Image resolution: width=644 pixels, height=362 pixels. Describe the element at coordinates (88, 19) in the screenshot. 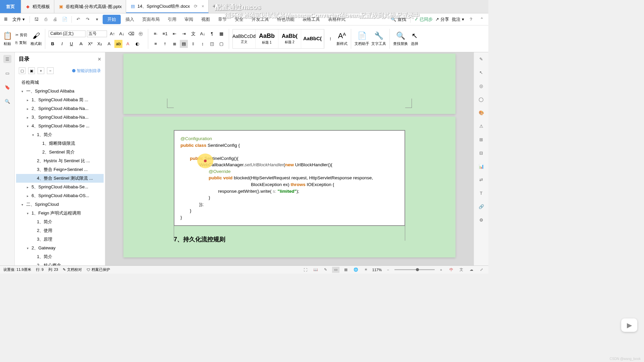

I see `redo-icon: ↷` at that location.